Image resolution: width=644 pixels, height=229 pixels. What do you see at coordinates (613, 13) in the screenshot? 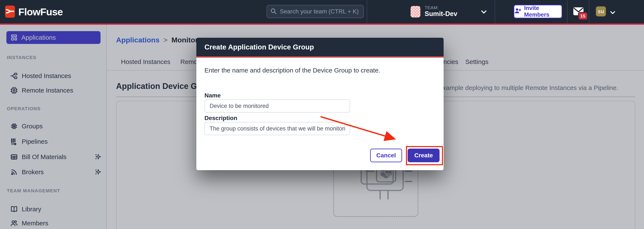
I see `user-chevron-down-icon` at bounding box center [613, 13].